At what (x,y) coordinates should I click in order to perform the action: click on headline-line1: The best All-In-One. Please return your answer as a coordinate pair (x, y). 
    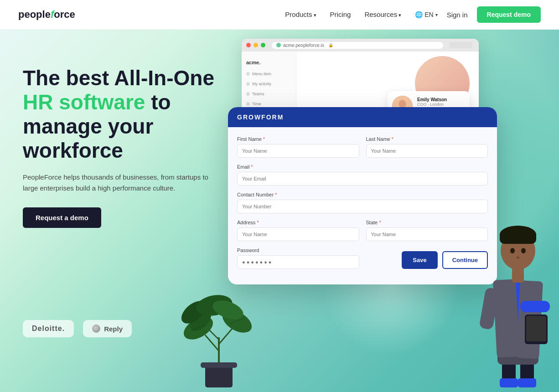
    Looking at the image, I should click on (119, 78).